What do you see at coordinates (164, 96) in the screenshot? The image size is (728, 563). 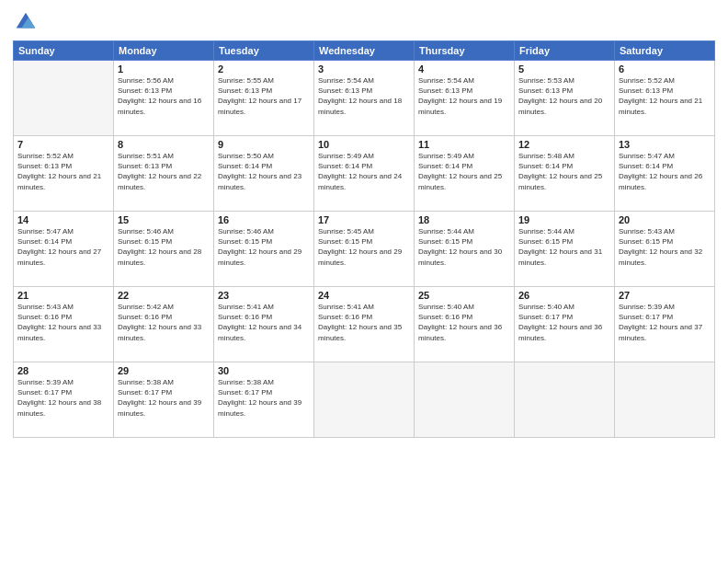 I see `day-info: Sunrise: 5:56 AMSunset: 6:13 PMDaylight:…` at bounding box center [164, 96].